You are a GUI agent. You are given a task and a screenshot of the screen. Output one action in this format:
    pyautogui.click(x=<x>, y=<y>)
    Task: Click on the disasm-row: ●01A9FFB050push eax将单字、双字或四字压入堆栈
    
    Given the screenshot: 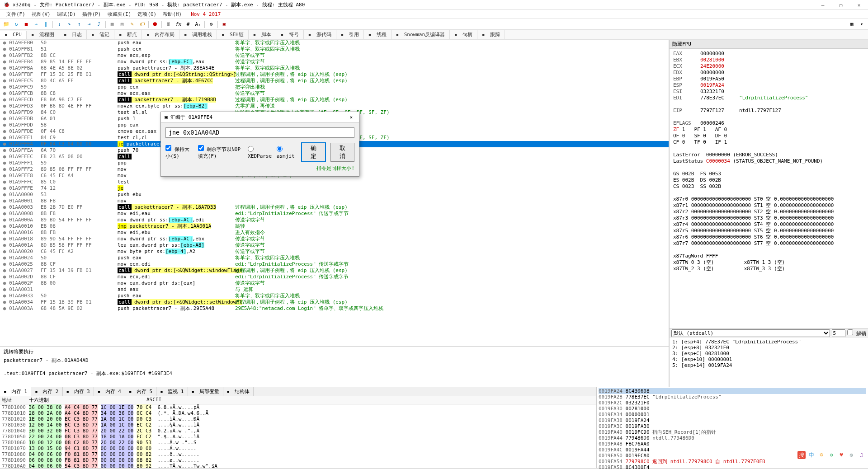 What is the action you would take?
    pyautogui.click(x=335, y=43)
    